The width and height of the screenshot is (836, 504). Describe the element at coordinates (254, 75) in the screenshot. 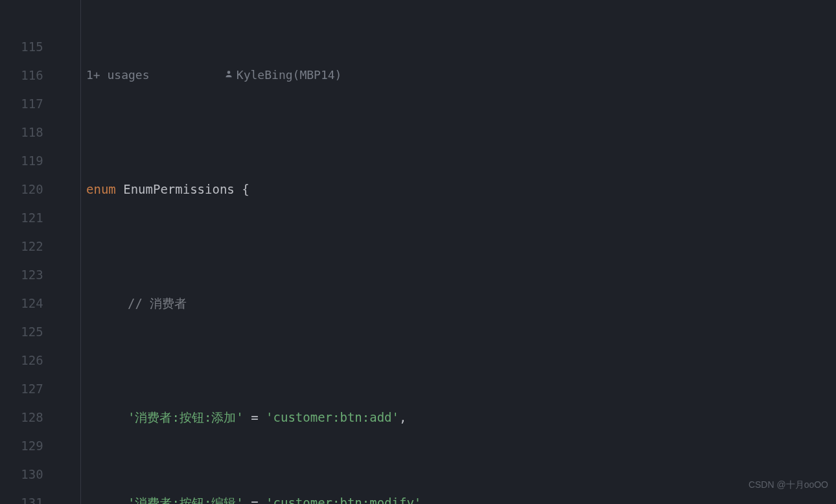

I see `author-hint: KyleBing(MBP14)` at that location.